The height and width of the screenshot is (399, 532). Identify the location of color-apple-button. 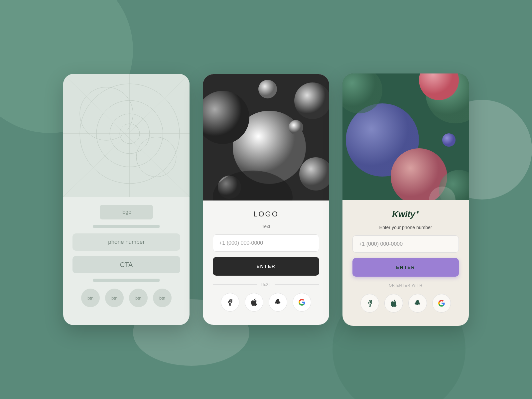
(394, 303).